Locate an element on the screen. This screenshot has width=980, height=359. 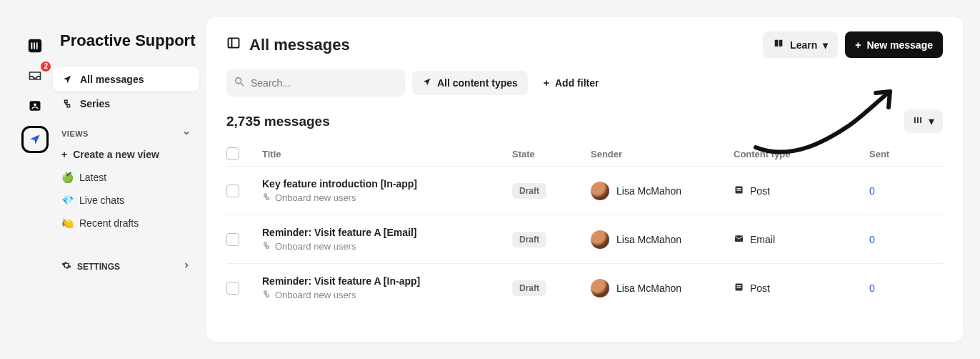
col-title: Title is located at coordinates (384, 154).